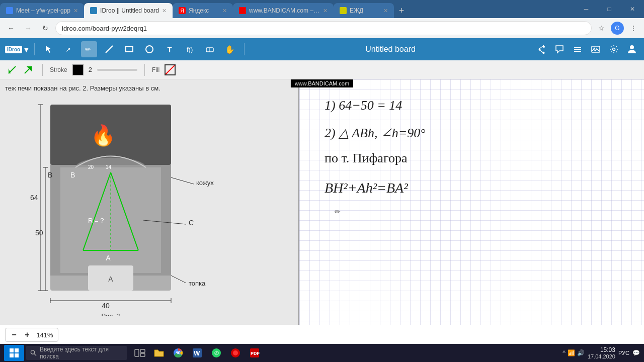 Image resolution: width=644 pixels, height=362 pixels. Describe the element at coordinates (75, 11) in the screenshot. I see `tab-close-1: ✕` at that location.